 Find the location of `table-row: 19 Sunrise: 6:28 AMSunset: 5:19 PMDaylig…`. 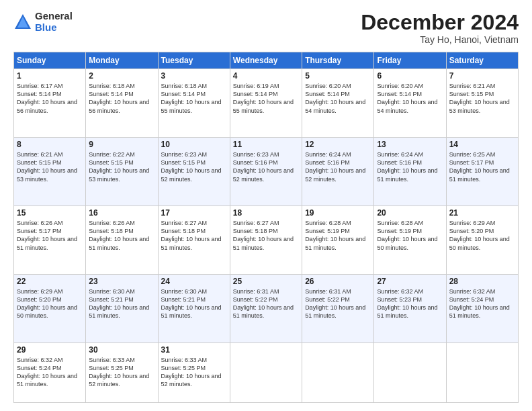

table-row: 19 Sunrise: 6:28 AMSunset: 5:19 PMDaylig… is located at coordinates (339, 240).